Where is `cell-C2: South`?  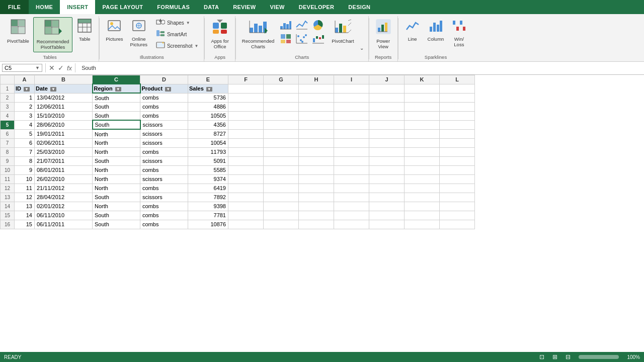
cell-C2: South is located at coordinates (117, 98).